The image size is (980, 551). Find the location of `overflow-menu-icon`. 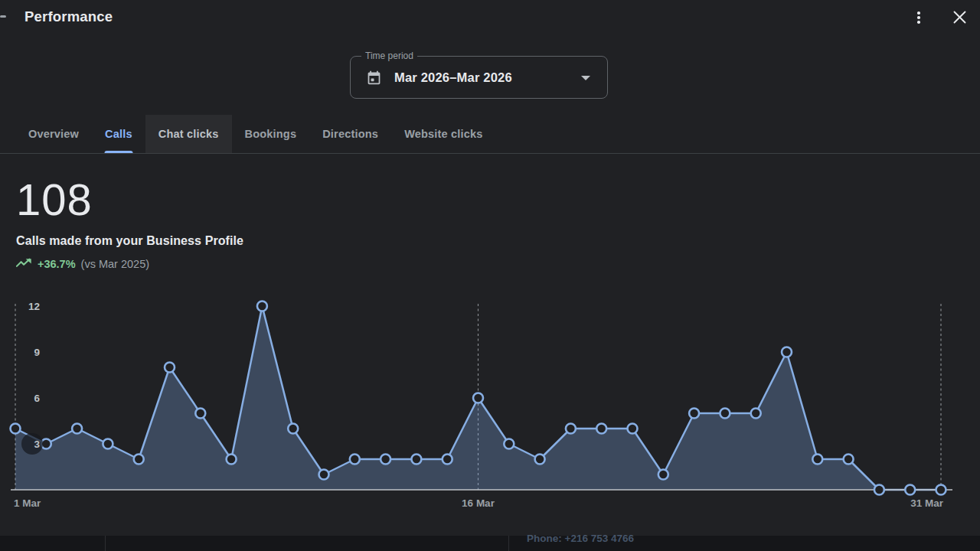

overflow-menu-icon is located at coordinates (919, 18).